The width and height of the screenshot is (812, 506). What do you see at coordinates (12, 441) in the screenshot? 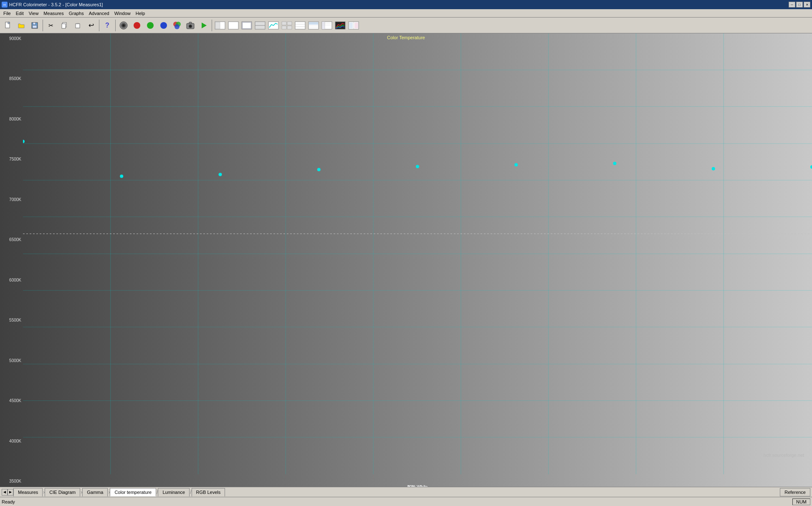
I see `y-label-4000: 4000K` at bounding box center [12, 441].